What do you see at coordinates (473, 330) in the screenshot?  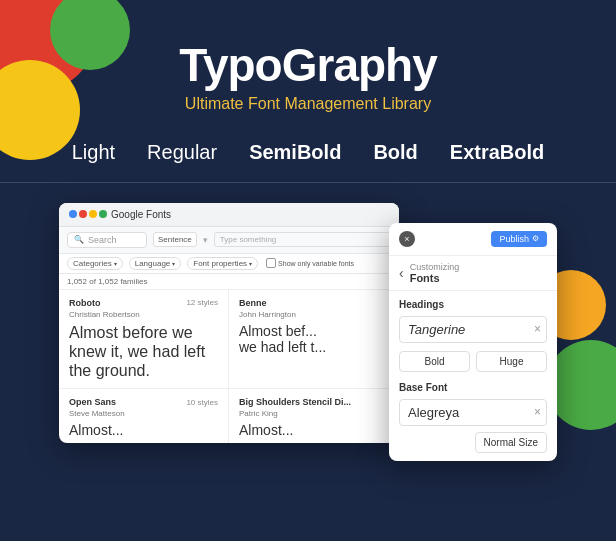 I see `headings-font-wrapper: ×` at bounding box center [473, 330].